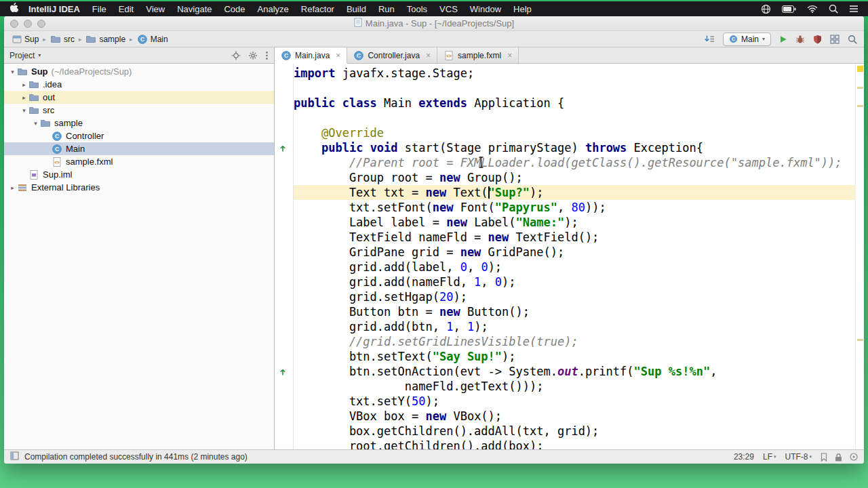  Describe the element at coordinates (574, 371) in the screenshot. I see `code-line-21: btn.setOnAction(evt -> System.out.printf…` at that location.